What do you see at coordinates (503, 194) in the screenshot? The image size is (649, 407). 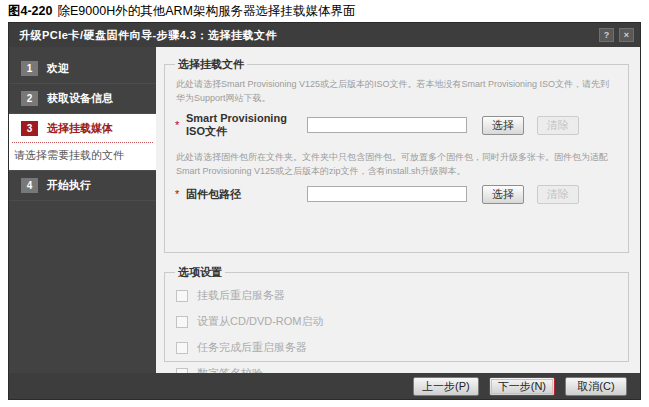 I see `package-select-button: 选择` at bounding box center [503, 194].